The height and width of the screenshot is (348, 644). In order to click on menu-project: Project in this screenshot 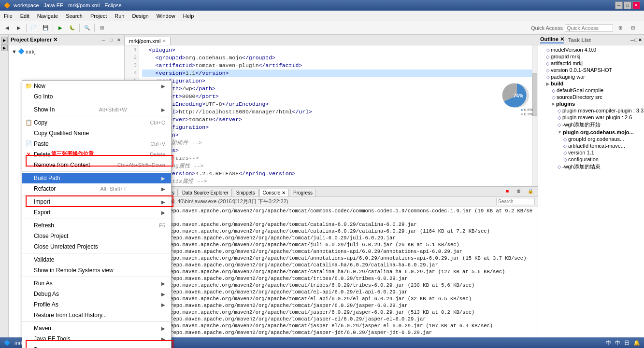, I will do `click(99, 15)`.